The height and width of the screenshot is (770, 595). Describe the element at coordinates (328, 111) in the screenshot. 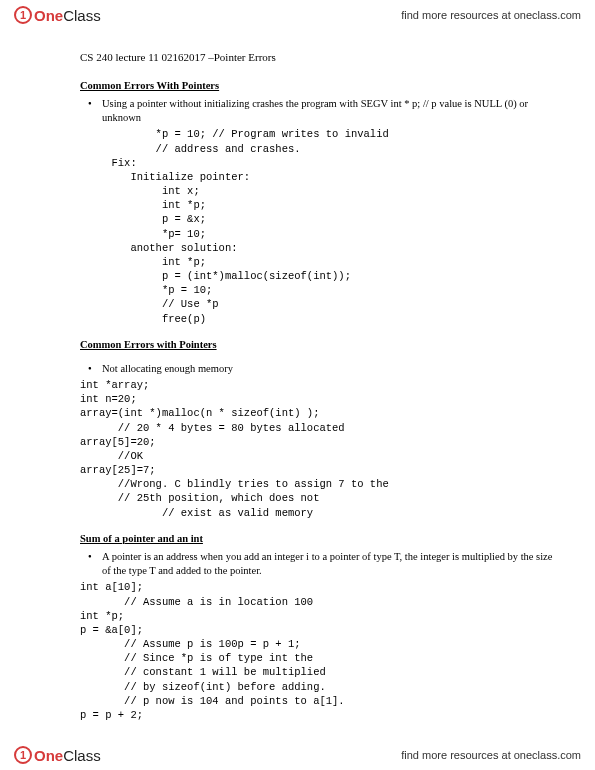

I see `bullet-1: Using a pointer without initializing cra…` at that location.